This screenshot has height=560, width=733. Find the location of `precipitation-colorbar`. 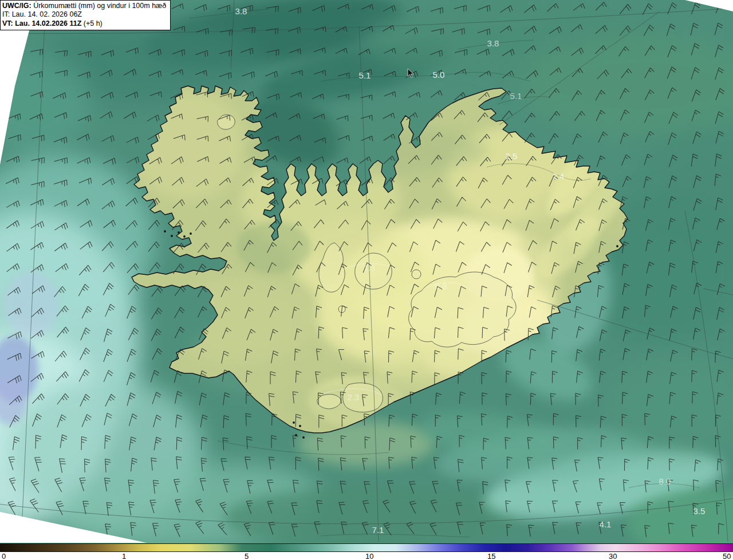

precipitation-colorbar is located at coordinates (366, 547).